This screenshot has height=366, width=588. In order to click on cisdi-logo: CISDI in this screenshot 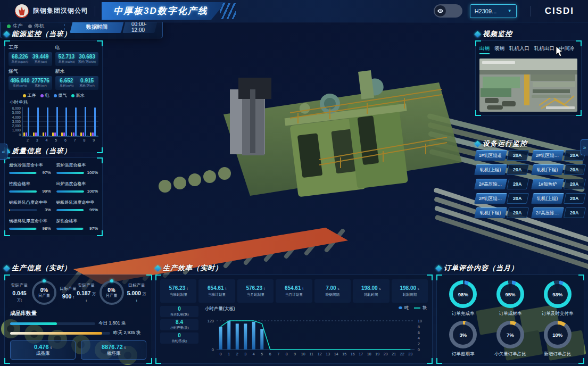, I will do `click(560, 11)`.